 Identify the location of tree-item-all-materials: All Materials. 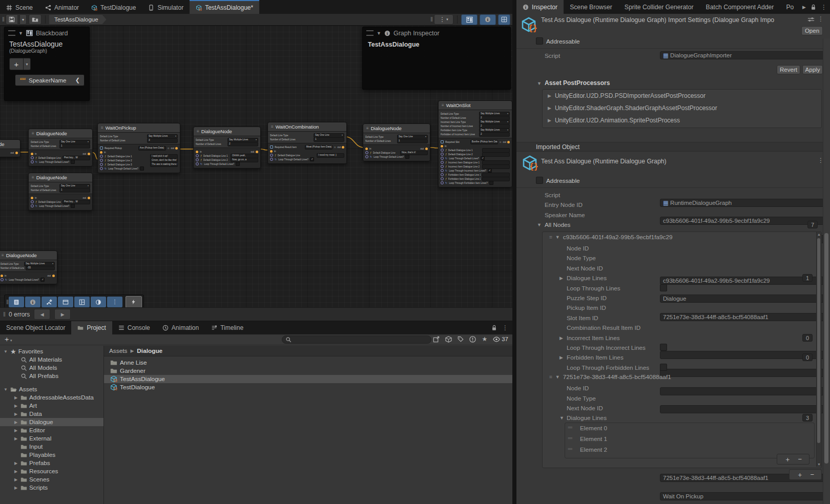
(52, 360).